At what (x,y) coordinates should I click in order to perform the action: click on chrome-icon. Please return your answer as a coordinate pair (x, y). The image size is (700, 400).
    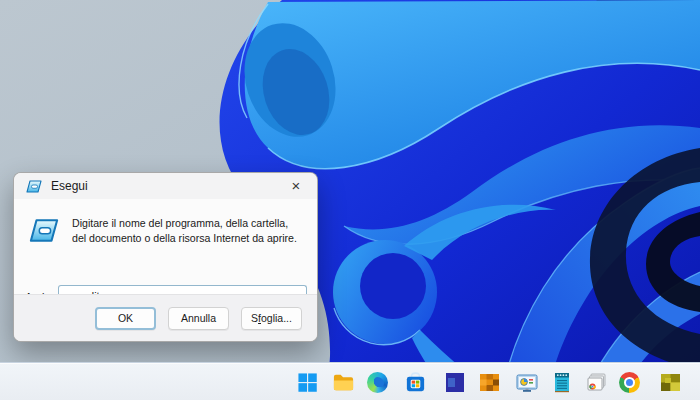
    Looking at the image, I should click on (630, 382).